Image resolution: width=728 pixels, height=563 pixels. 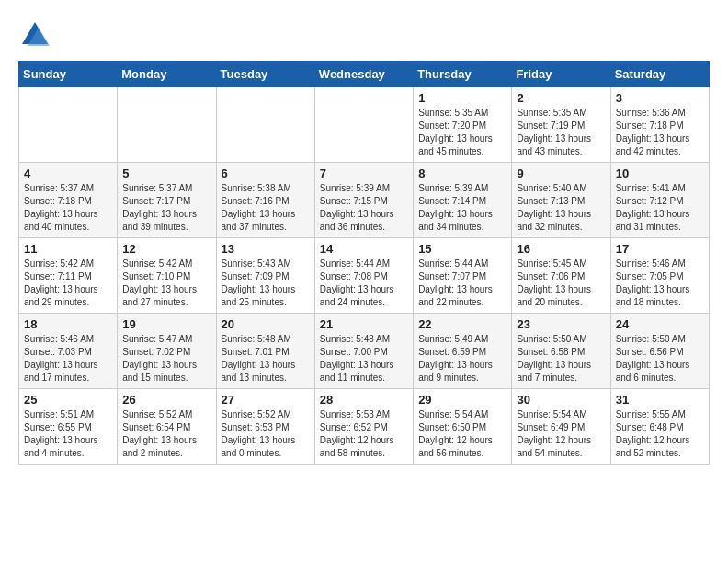 What do you see at coordinates (561, 125) in the screenshot?
I see `calendar-cell: 2Sunrise: 5:35 AM Sunset: 7:19 PM Daylig…` at bounding box center [561, 125].